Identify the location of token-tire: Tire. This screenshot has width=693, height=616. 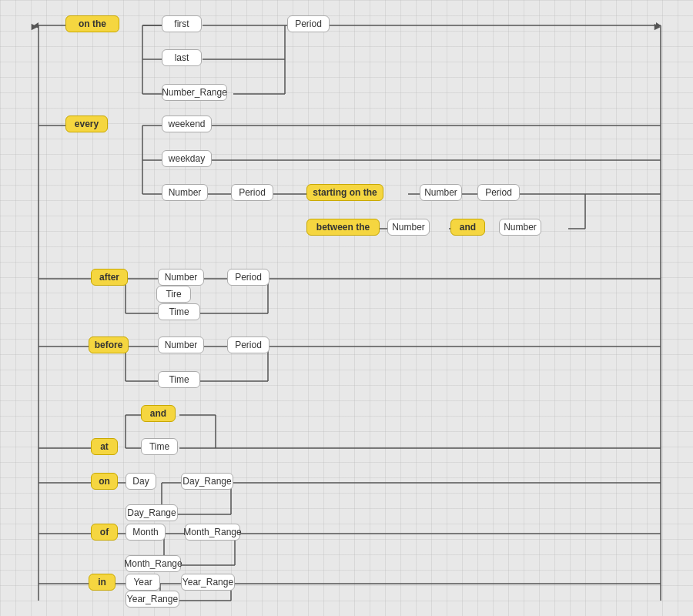
(174, 294).